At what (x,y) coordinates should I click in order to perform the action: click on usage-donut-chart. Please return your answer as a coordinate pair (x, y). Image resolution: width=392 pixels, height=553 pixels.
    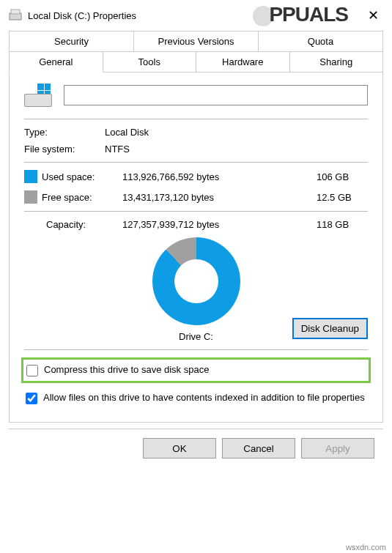
    Looking at the image, I should click on (196, 281).